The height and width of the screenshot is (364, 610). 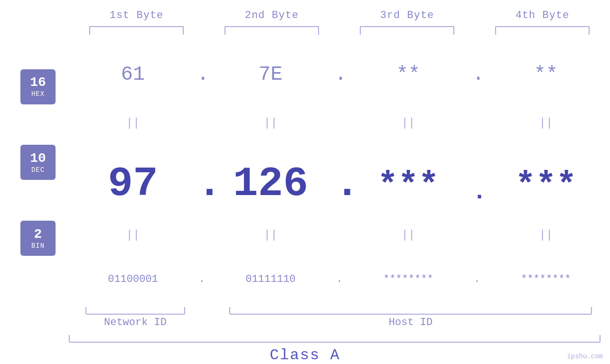 What do you see at coordinates (305, 323) in the screenshot?
I see `bottom-label-row: Network ID Host ID` at bounding box center [305, 323].